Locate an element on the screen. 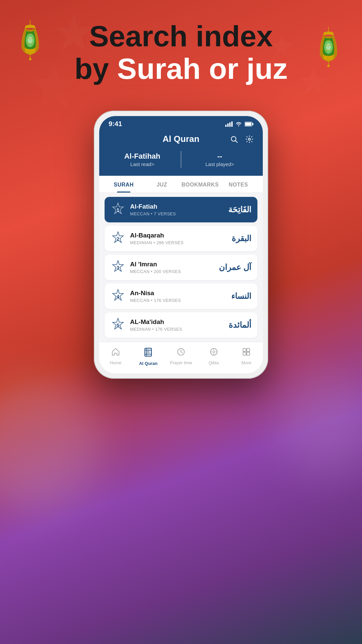 The width and height of the screenshot is (362, 644). surah-number-1: 1 is located at coordinates (118, 210).